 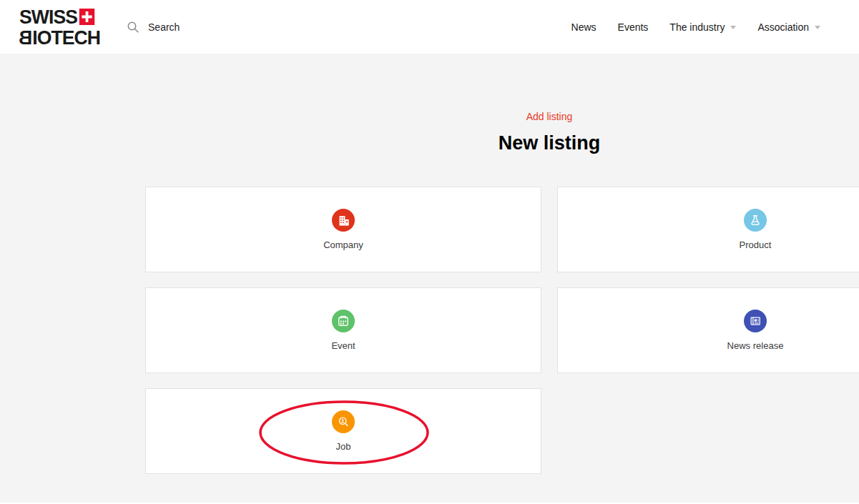 I want to click on nav-item-news: News, so click(x=584, y=27).